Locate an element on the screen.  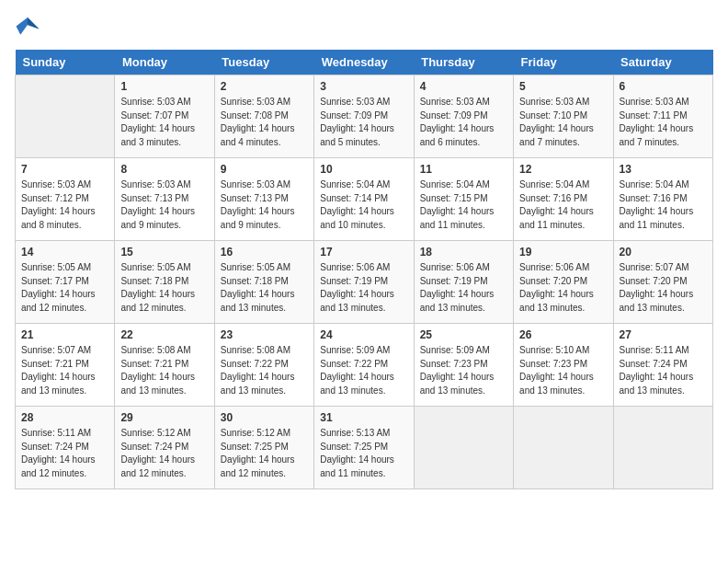
calendar-cell: 12Sunrise: 5:04 AMSunset: 7:16 PMDayligh… is located at coordinates (563, 200).